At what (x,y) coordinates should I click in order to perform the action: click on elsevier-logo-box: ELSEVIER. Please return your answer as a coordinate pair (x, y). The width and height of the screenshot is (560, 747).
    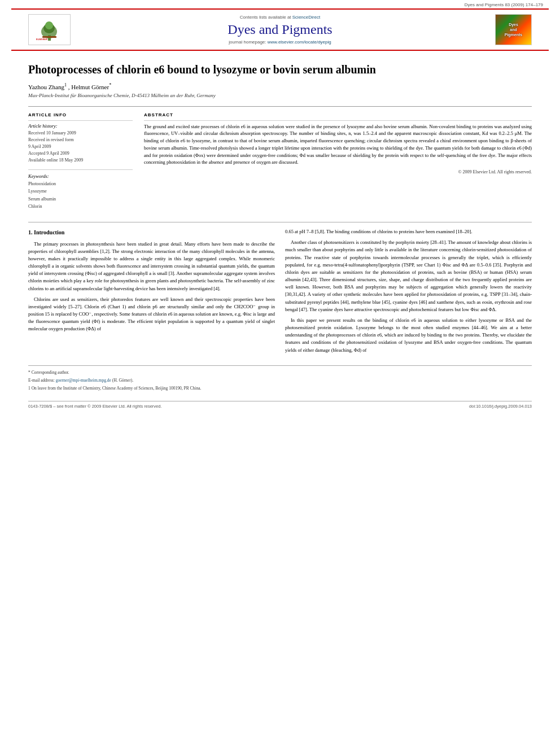
    Looking at the image, I should click on (50, 29).